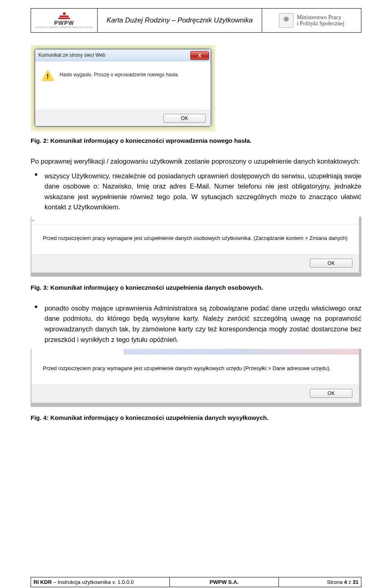  I want to click on document-title: Karta Dużej Rodziny – Podręcznik Użytkow…, so click(180, 20).